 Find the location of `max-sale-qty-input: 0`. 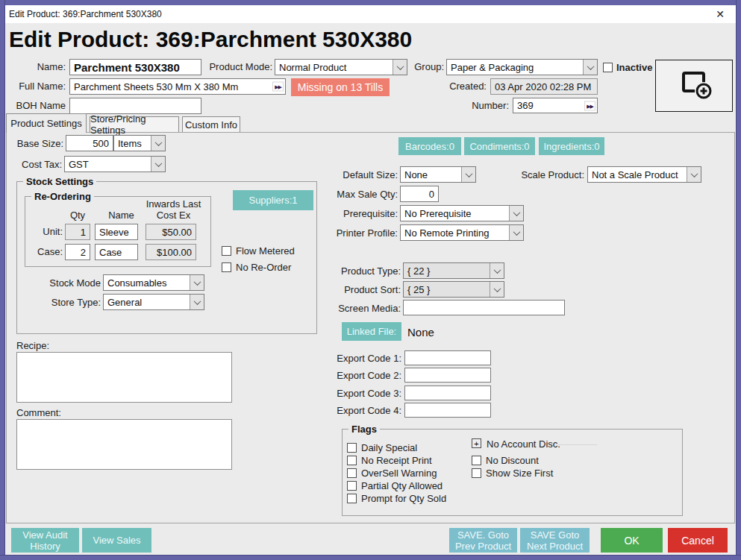

max-sale-qty-input: 0 is located at coordinates (419, 194).